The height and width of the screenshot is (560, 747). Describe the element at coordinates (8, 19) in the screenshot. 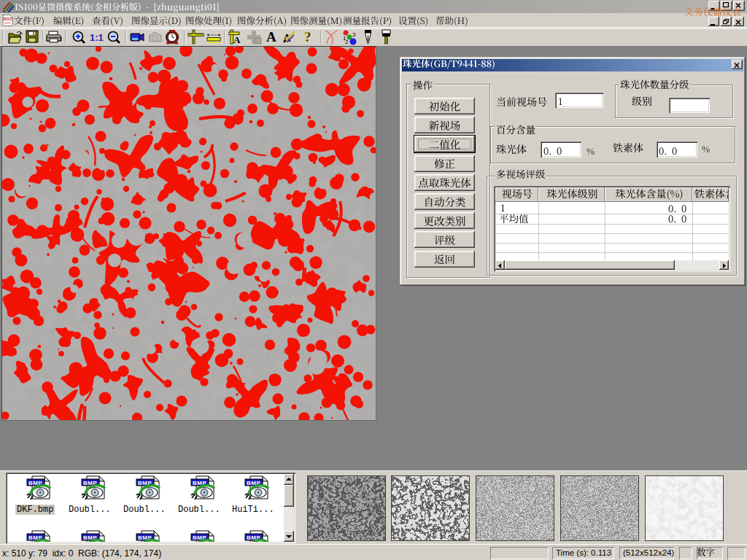

I see `svg-text: DOC` at that location.